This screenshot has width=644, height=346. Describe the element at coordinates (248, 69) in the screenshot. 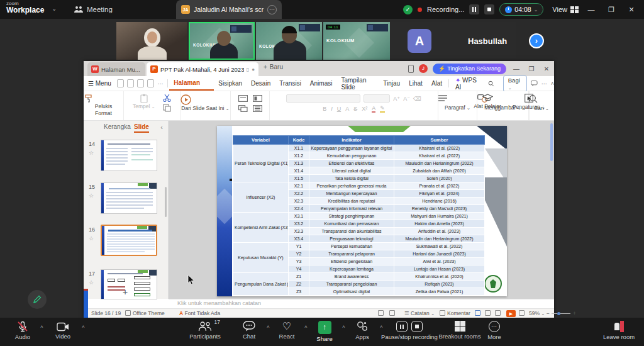

I see `pin-icon: ▯` at that location.